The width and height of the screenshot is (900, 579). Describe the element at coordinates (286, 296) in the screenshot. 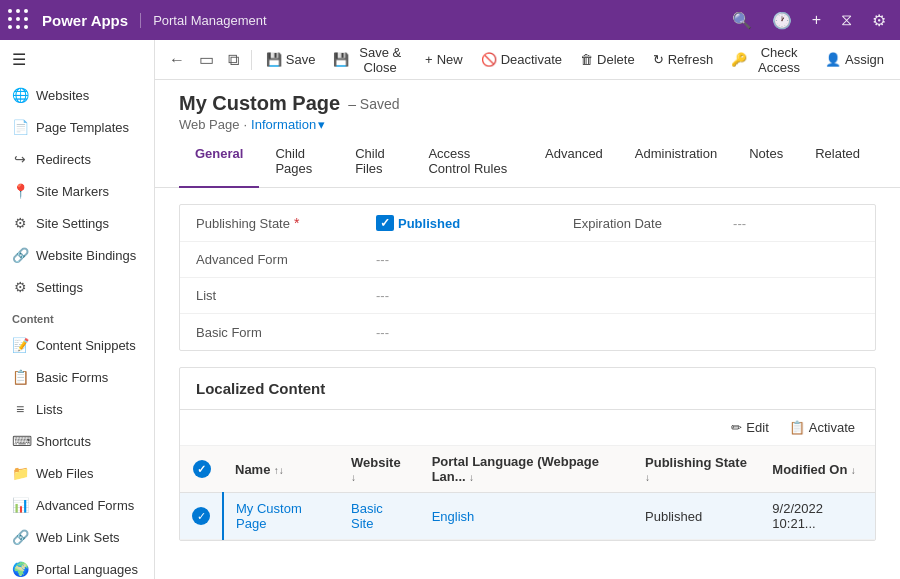

I see `list-label: List` at that location.